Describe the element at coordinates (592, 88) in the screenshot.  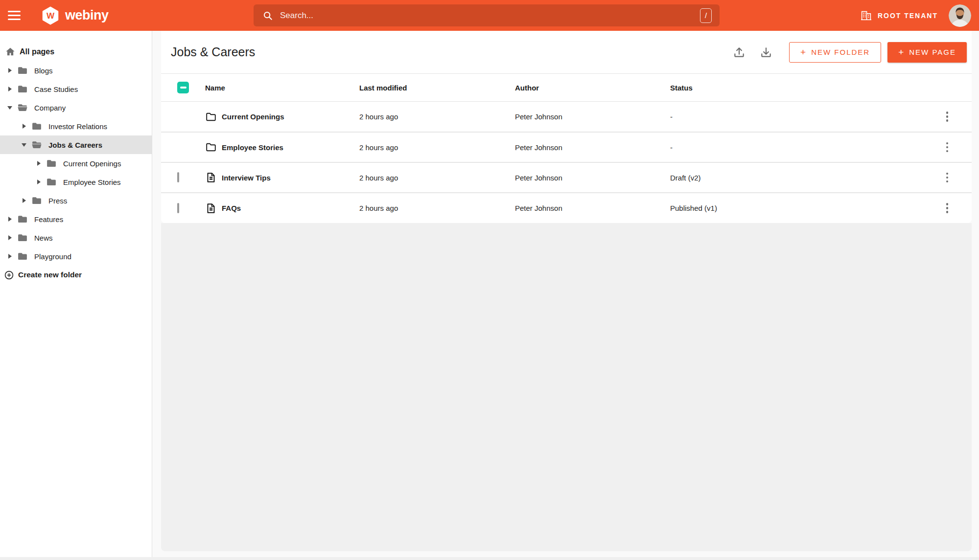
I see `column-header-author: Author` at that location.